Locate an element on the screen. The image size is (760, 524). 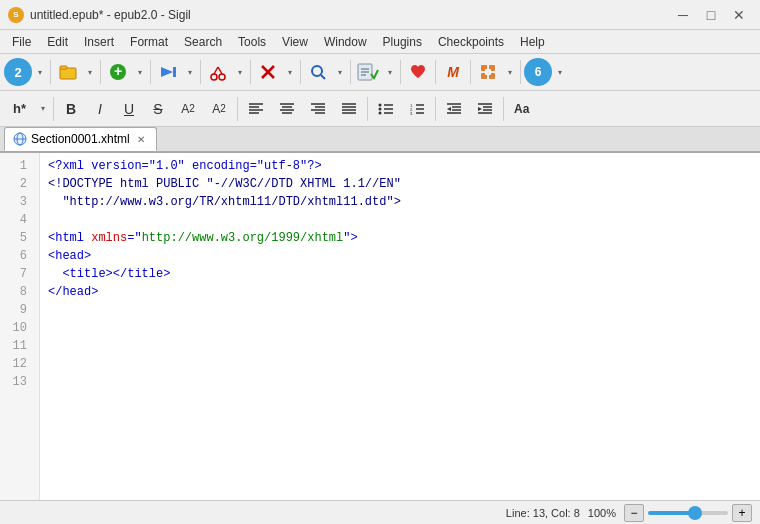
indent-decrease-icon is located at coordinates (454, 109).